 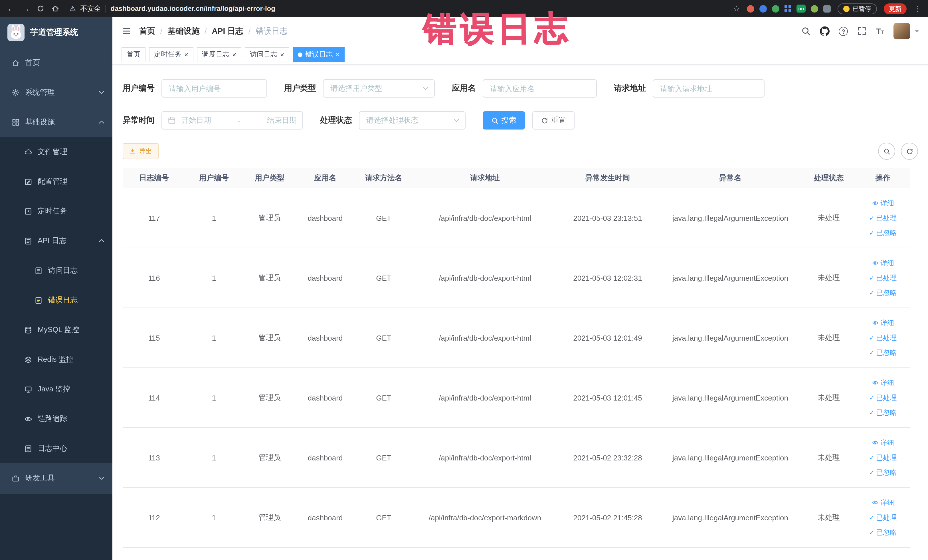 What do you see at coordinates (379, 89) in the screenshot?
I see `user-type-select: 请选择用户类型` at bounding box center [379, 89].